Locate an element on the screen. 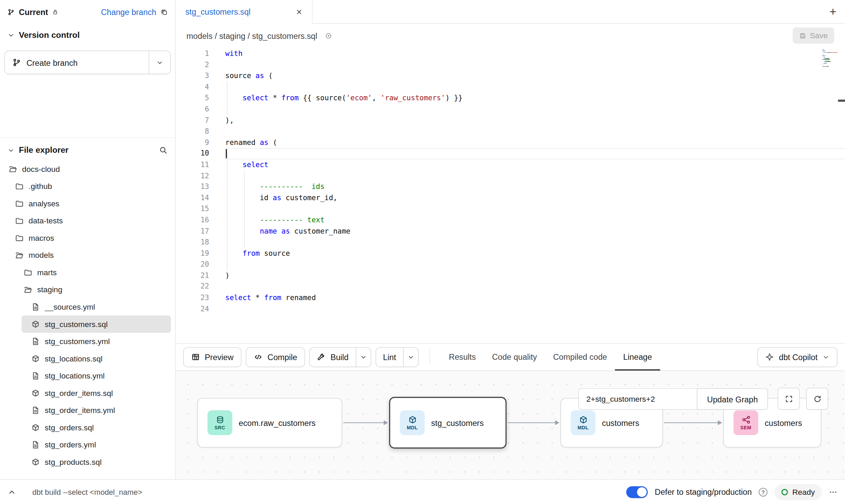 The width and height of the screenshot is (845, 504). file-tree-item-stg-orders-yml: stg_orders.yml is located at coordinates (87, 445).